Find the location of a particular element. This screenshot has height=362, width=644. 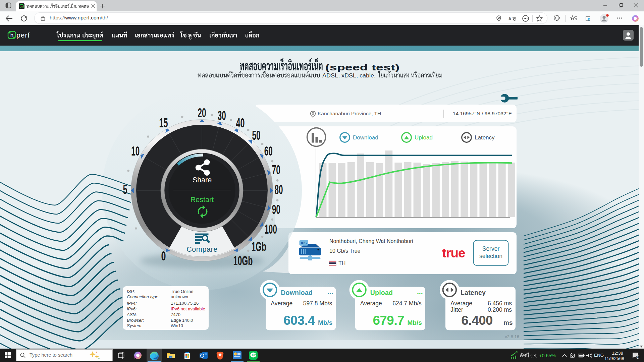

svg-text: 70 is located at coordinates (276, 170).